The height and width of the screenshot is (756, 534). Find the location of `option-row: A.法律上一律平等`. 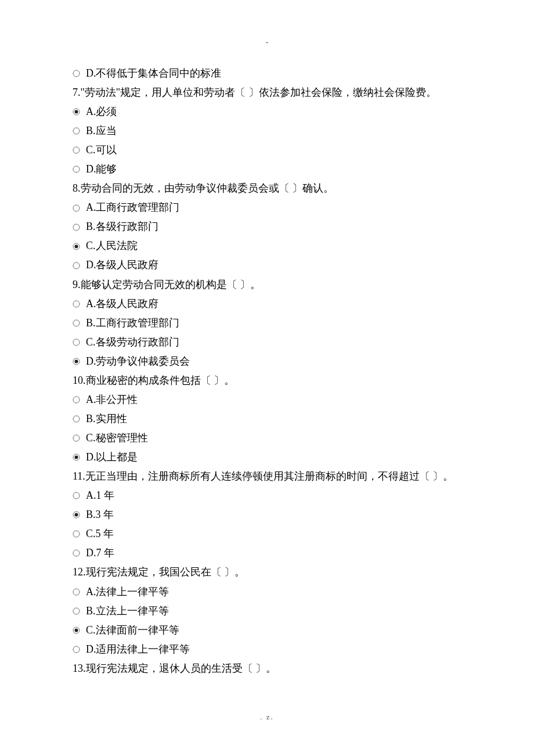

option-row: A.法律上一律平等 is located at coordinates (268, 592).